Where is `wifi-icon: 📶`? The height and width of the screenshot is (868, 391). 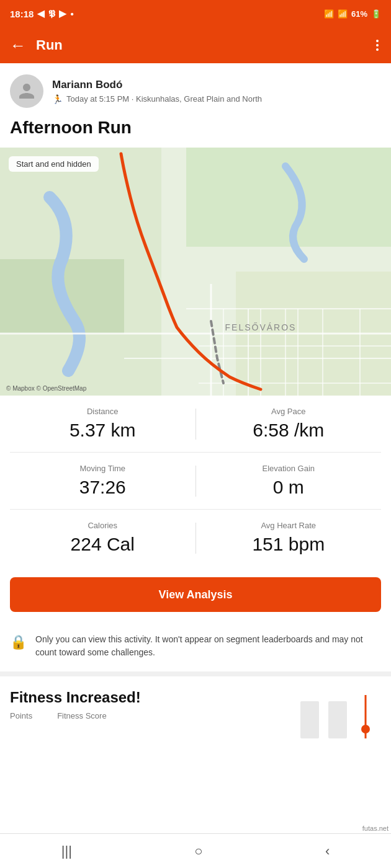
wifi-icon: 📶 is located at coordinates (329, 14).